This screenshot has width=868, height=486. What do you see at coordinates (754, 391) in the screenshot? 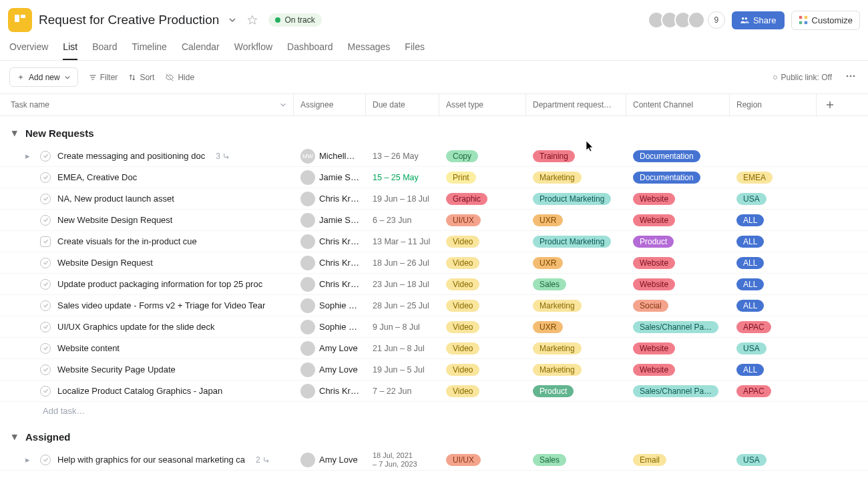
I see `region-tag: APAC` at bounding box center [754, 391].